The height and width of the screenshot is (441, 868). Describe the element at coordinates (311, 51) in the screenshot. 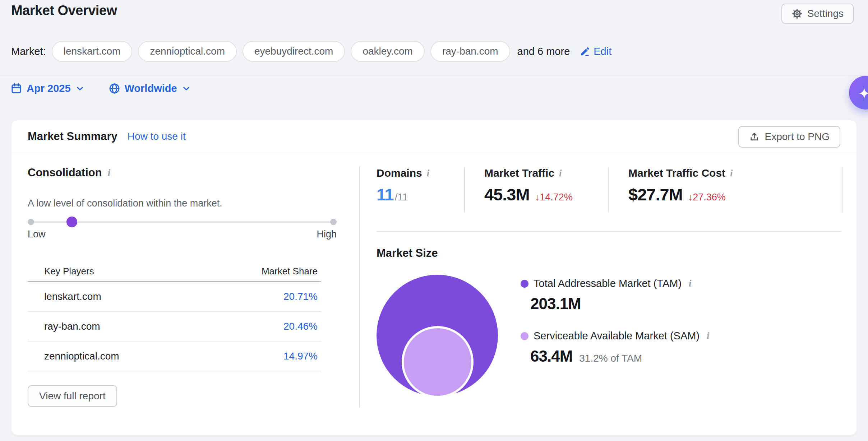

I see `market-bar: Market: lenskart.com zennioptical.com ey…` at that location.